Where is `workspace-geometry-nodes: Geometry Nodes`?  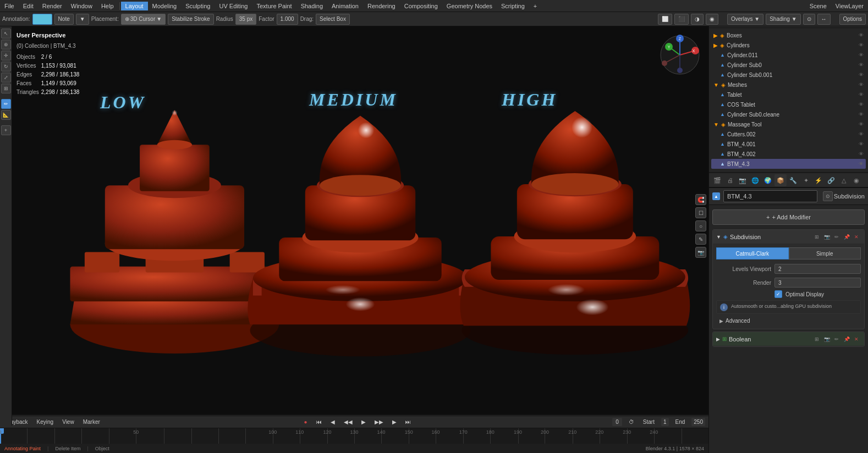
workspace-geometry-nodes: Geometry Nodes is located at coordinates (470, 6).